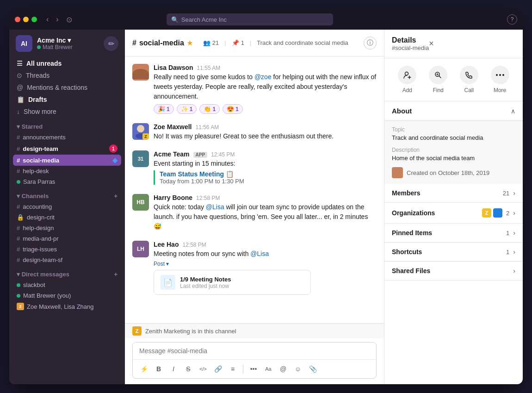 The height and width of the screenshot is (393, 532). I want to click on post-card-sub: Last edited just now, so click(205, 286).